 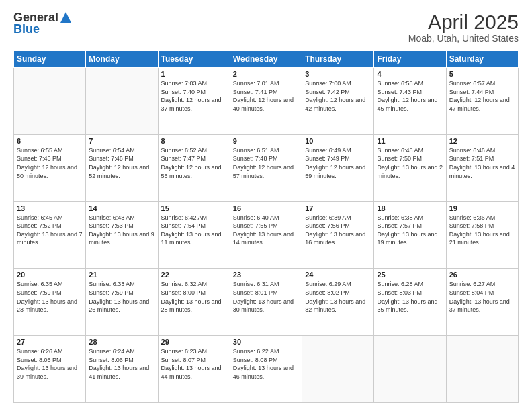 What do you see at coordinates (122, 364) in the screenshot?
I see `day-info: Sunrise: 6:24 AM Sunset: 8:06 PM Dayligh…` at bounding box center [122, 364].